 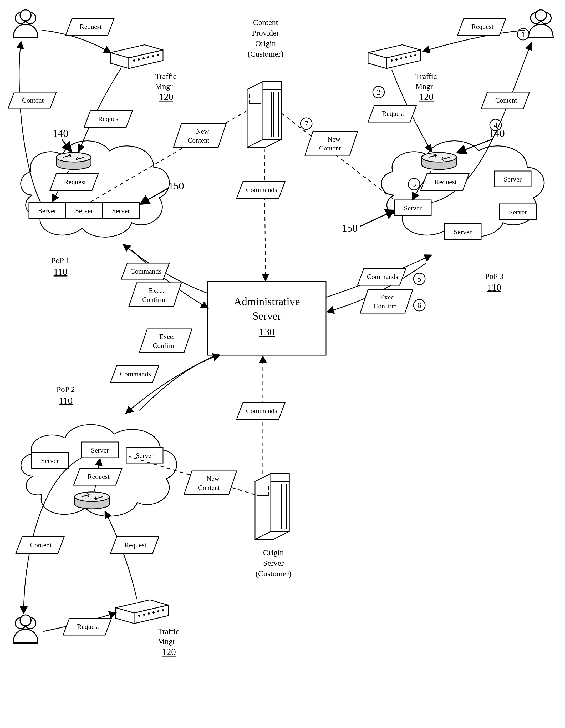 What do you see at coordinates (61, 260) in the screenshot?
I see `pop1-label: PoP 1` at bounding box center [61, 260].